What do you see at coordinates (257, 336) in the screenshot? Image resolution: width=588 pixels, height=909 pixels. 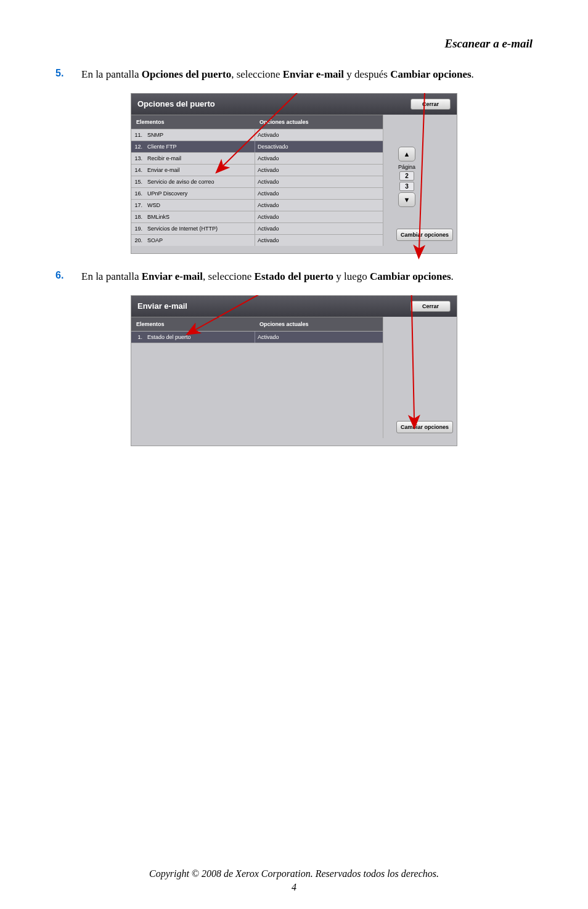 I see `table-row: 1. Estado del puerto Activado` at bounding box center [257, 336].